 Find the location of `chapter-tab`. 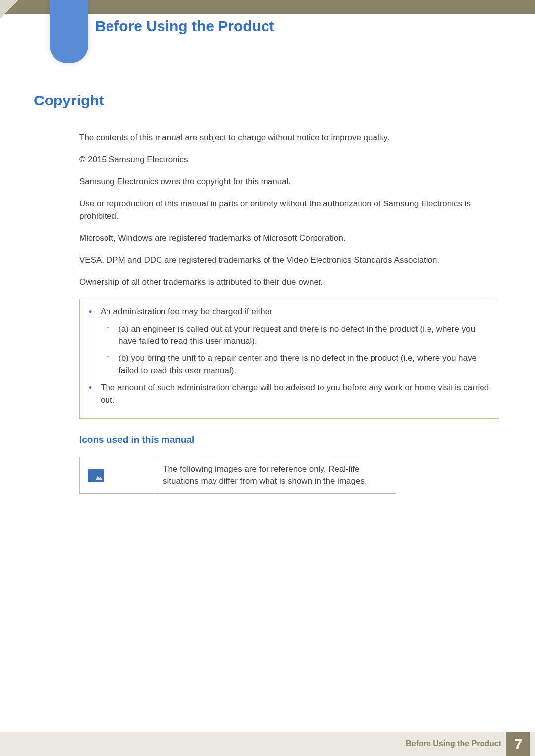

chapter-tab is located at coordinates (69, 32).